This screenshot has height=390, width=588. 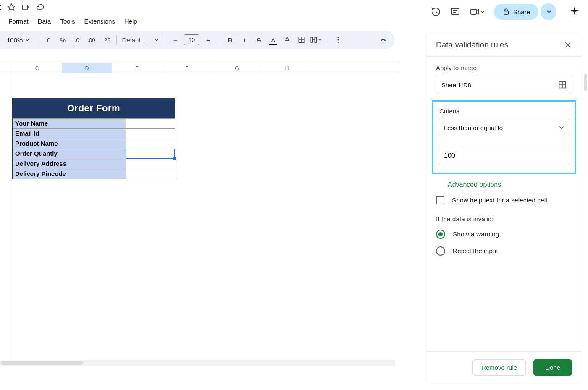 I want to click on percent-button: %, so click(x=63, y=40).